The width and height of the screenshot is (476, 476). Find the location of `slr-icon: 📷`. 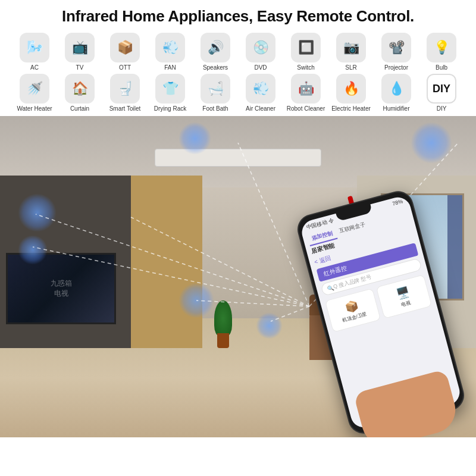

slr-icon: 📷 is located at coordinates (351, 48).